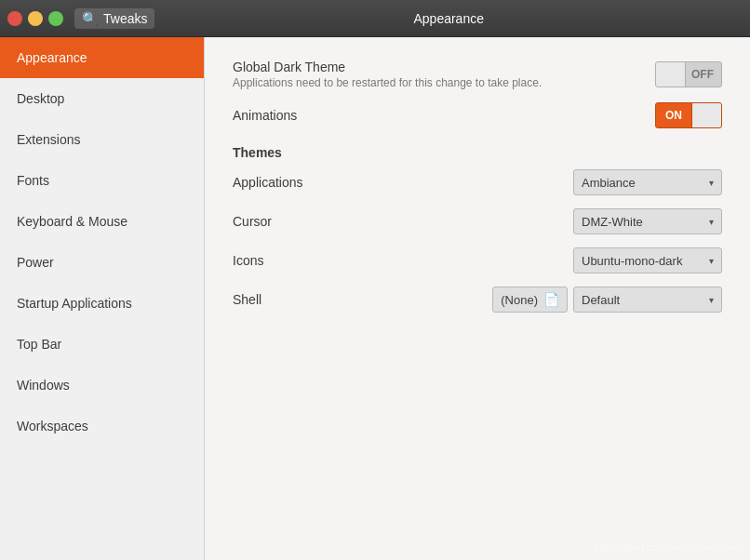 This screenshot has width=750, height=560. What do you see at coordinates (689, 115) in the screenshot?
I see `animations-toggle: ON` at bounding box center [689, 115].